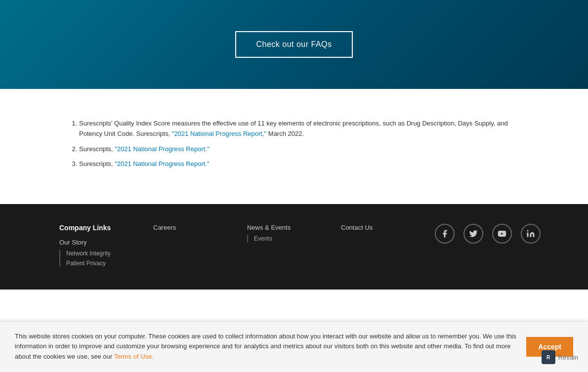  What do you see at coordinates (294, 247) in the screenshot?
I see `footer-top: Company Links Our Story Network Integrit…` at bounding box center [294, 247].